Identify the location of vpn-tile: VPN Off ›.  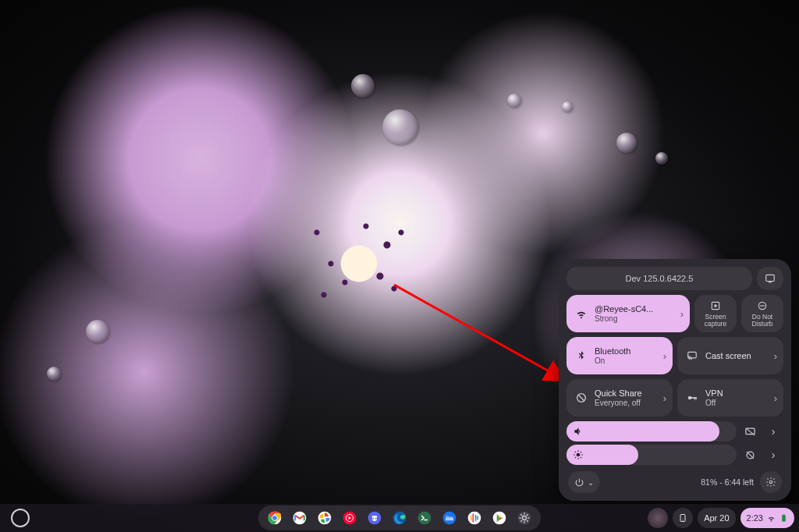
(730, 398).